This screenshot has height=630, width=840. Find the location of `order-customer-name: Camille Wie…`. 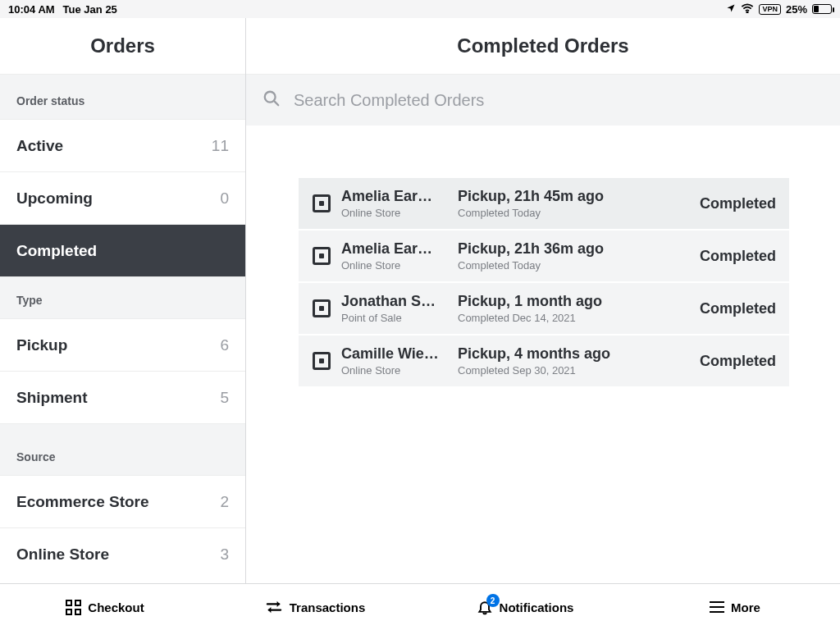

order-customer-name: Camille Wie… is located at coordinates (396, 354).